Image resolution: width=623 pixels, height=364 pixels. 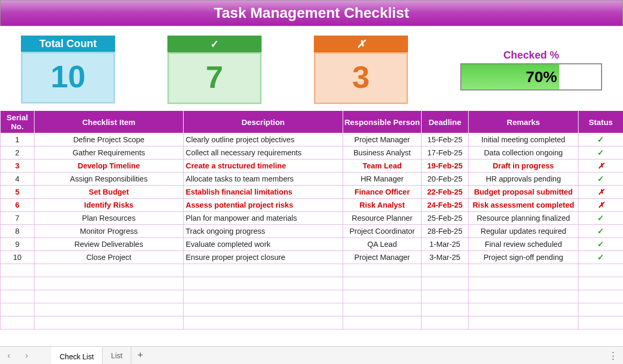 I want to click on cell-responsible: Business Analyst, so click(x=382, y=153).